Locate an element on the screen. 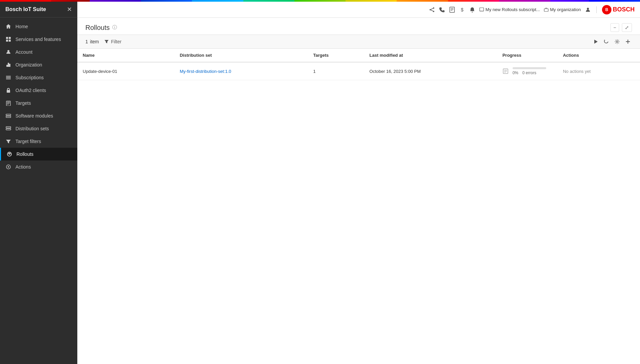 The height and width of the screenshot is (364, 640). home-icon is located at coordinates (8, 27).